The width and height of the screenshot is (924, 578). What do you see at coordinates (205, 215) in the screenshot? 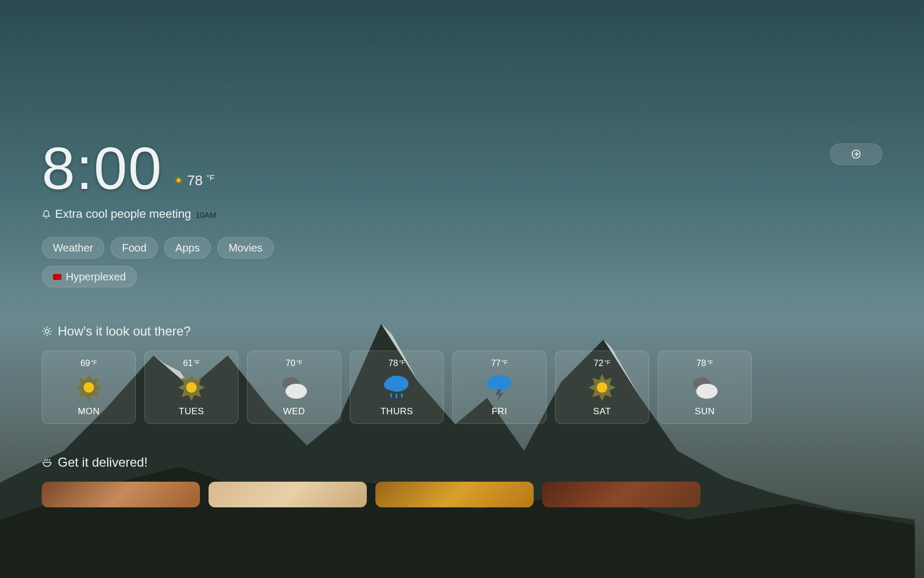
I see `reminder-time: 10AM` at bounding box center [205, 215].